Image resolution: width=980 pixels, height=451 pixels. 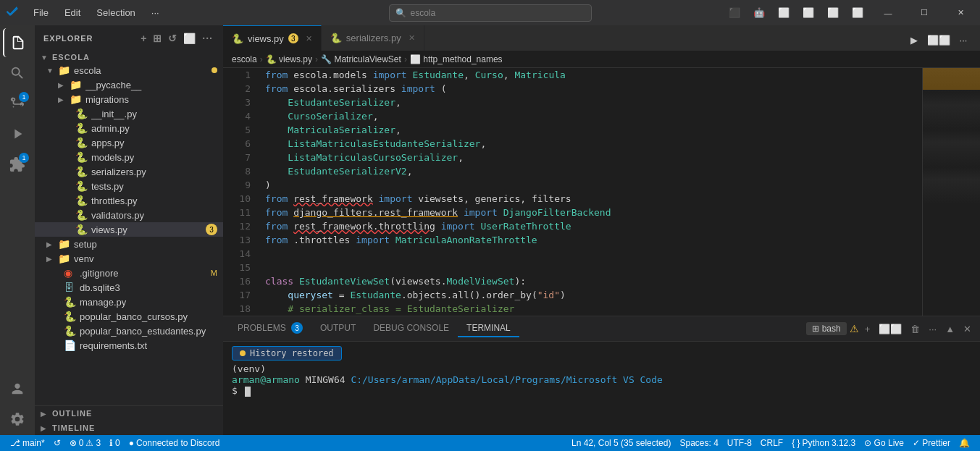 I want to click on tests-icon: 🐍, so click(x=82, y=186).